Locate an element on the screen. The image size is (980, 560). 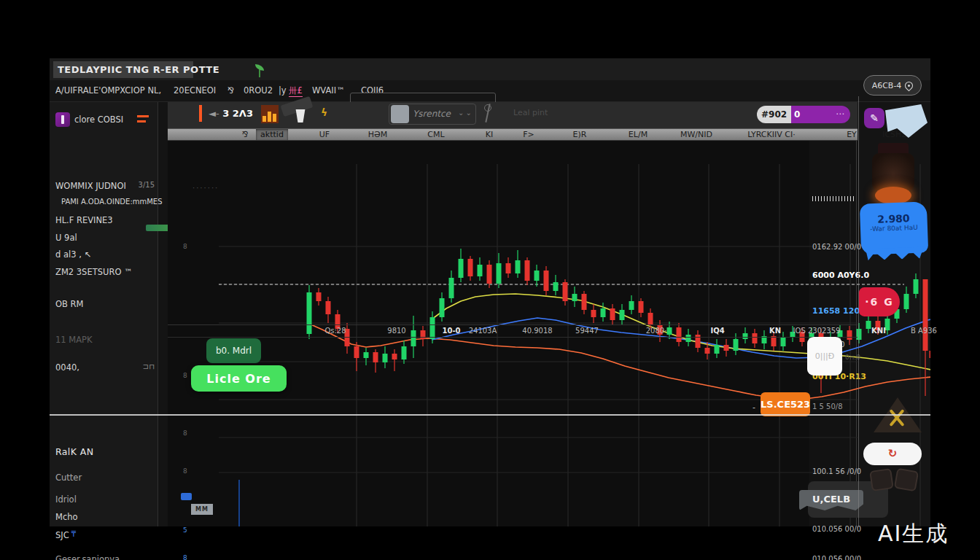
search-placeholder: Ysrentce is located at coordinates (432, 114).